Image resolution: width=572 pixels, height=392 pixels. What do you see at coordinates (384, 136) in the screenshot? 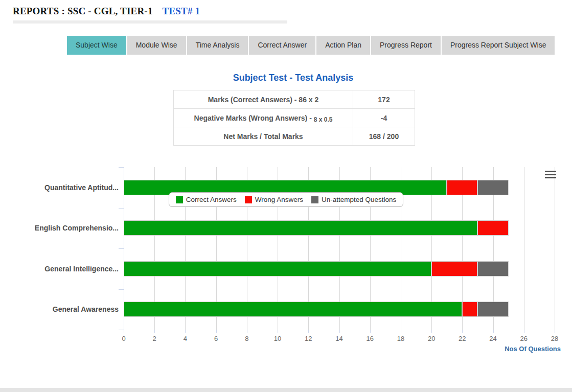
I see `summary-row-value: 168 / 200` at bounding box center [384, 136].